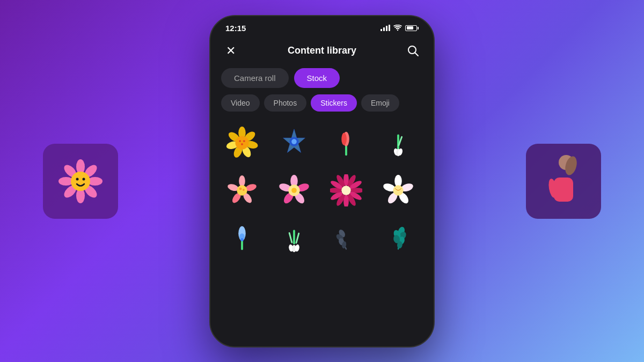 The image size is (644, 362). What do you see at coordinates (80, 181) in the screenshot?
I see `smiley-flower-icon` at bounding box center [80, 181].